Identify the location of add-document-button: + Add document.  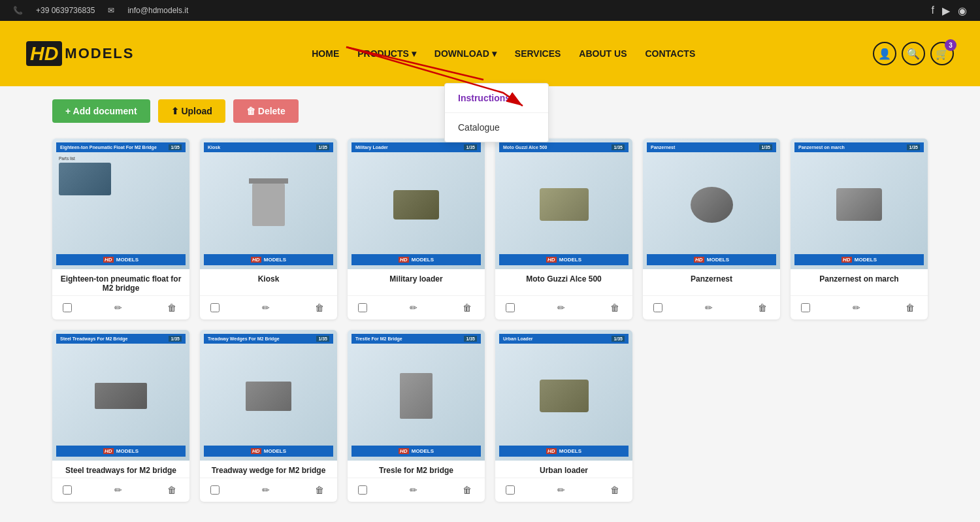
(101, 111).